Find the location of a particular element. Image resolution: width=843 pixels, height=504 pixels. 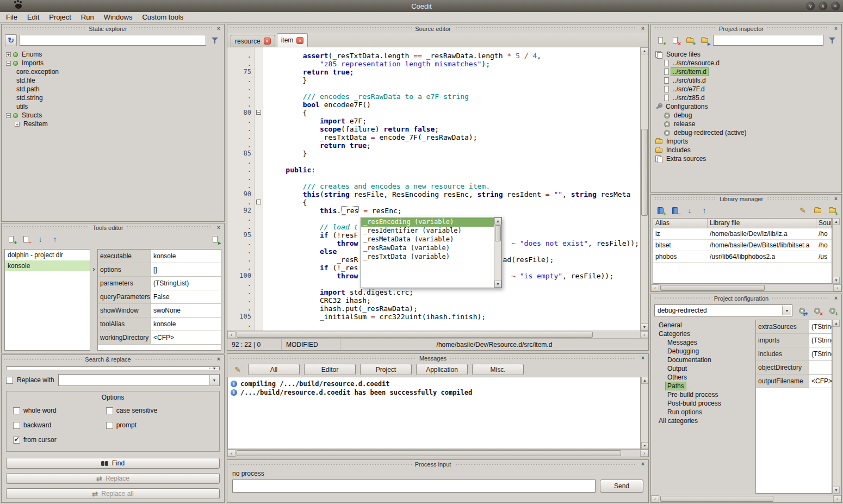

property-row: options[] is located at coordinates (159, 270).